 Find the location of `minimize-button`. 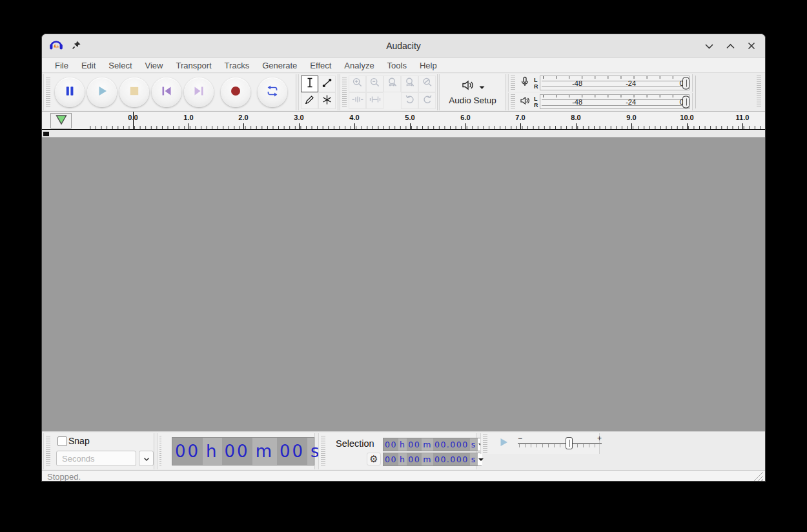

minimize-button is located at coordinates (709, 46).